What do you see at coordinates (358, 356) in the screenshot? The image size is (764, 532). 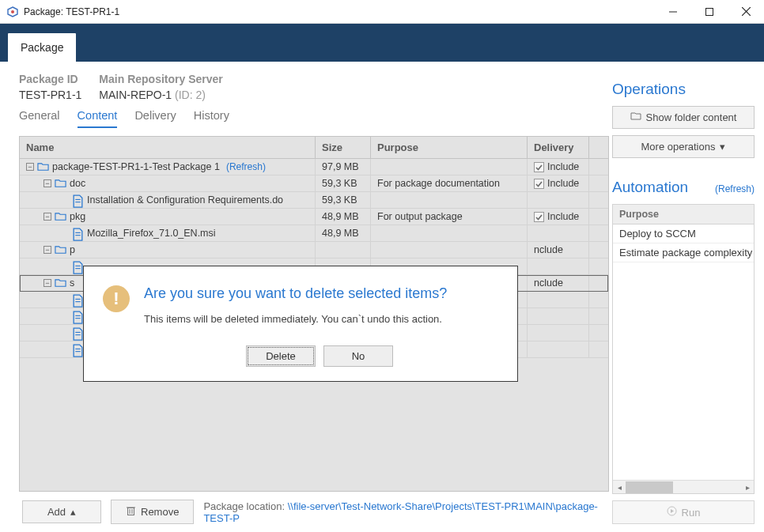 I see `dialog-no-button: No` at bounding box center [358, 356].